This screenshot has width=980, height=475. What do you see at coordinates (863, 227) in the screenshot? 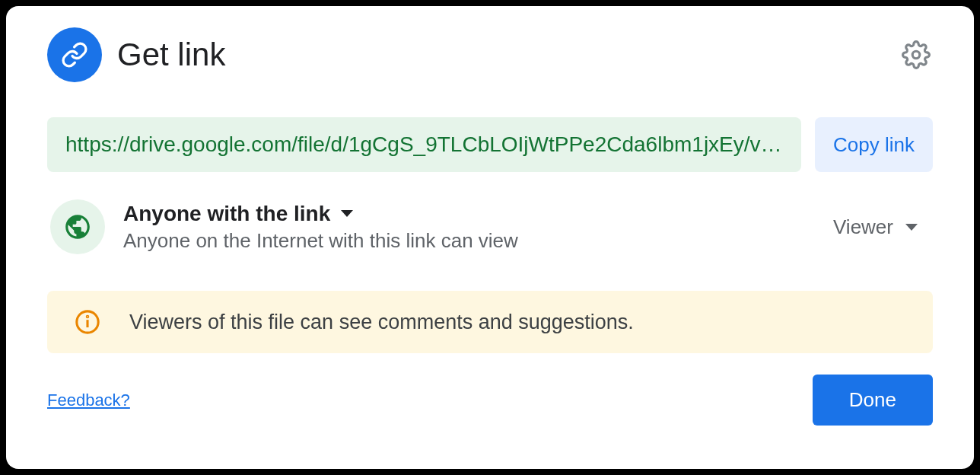
I see `role-label: Viewer` at bounding box center [863, 227].